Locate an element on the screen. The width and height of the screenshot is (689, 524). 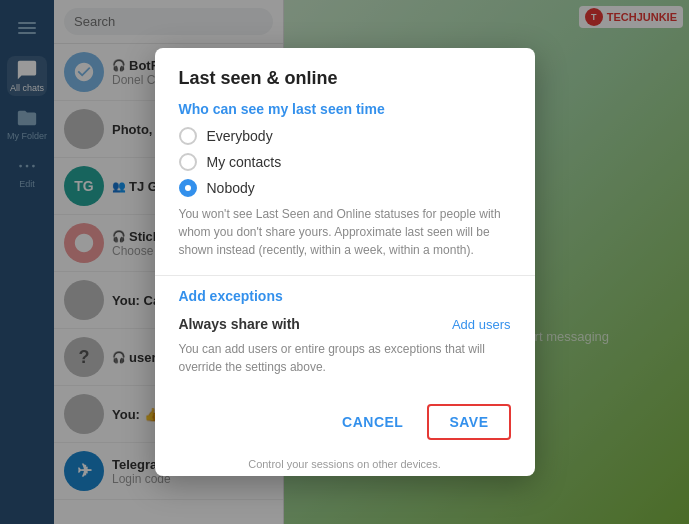
radio-circle-everybody is located at coordinates (188, 136).